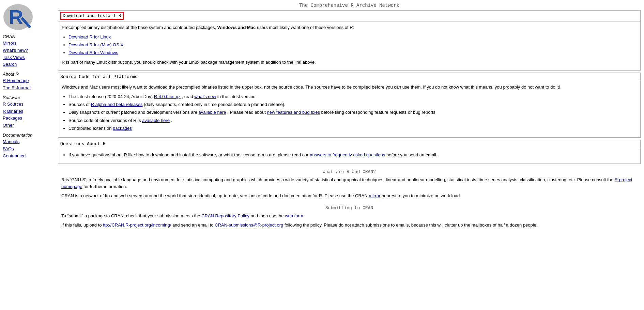  Describe the element at coordinates (349, 46) in the screenshot. I see `download-install-content: Precompiled binary distributions of the …` at that location.